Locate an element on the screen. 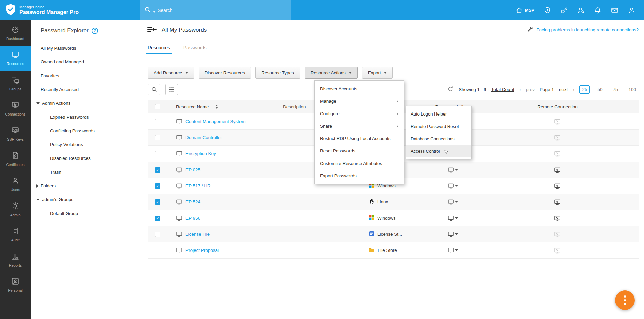 The width and height of the screenshot is (644, 319). help-icon: ? is located at coordinates (95, 31).